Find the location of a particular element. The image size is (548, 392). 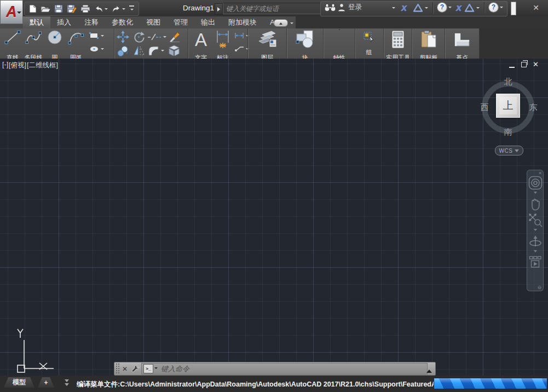

arc-tool: 圆弧 is located at coordinates (76, 38).